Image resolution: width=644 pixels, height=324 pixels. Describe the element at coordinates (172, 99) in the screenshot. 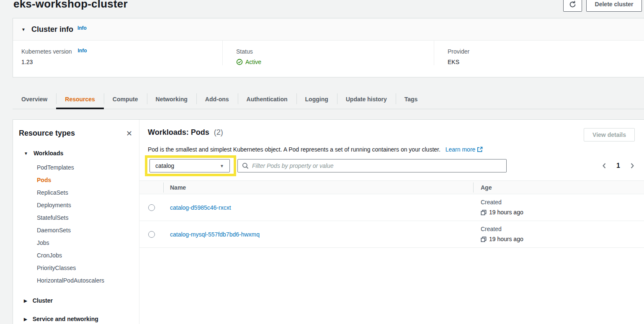

I see `tab-networking: Networking` at that location.